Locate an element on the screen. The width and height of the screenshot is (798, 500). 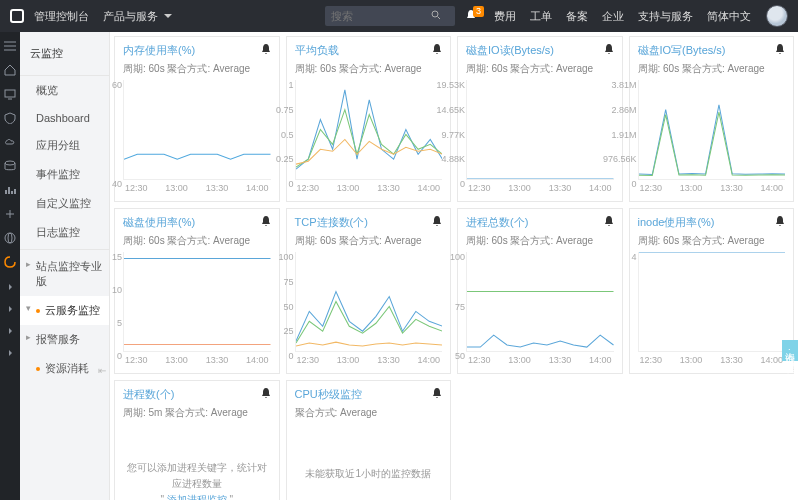
line-chart: 151050 is located at coordinates (197, 302).